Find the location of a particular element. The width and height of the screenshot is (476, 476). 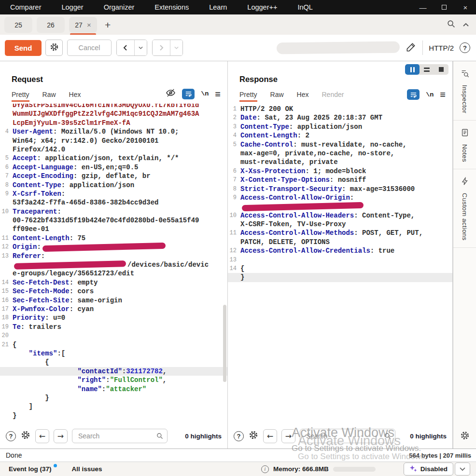

editor-line: { is located at coordinates (114, 362).